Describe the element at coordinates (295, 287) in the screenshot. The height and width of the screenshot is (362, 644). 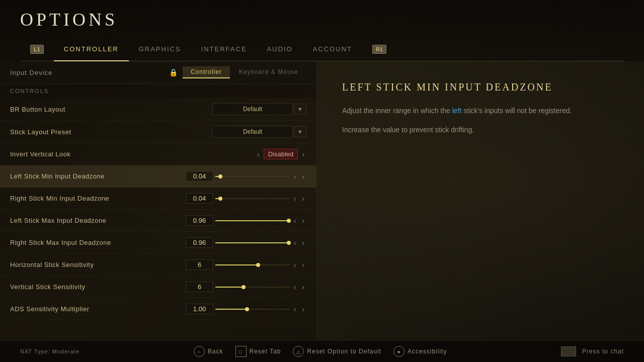
I see `arrow-left-vertical-stick-sensitivity: ‹` at that location.